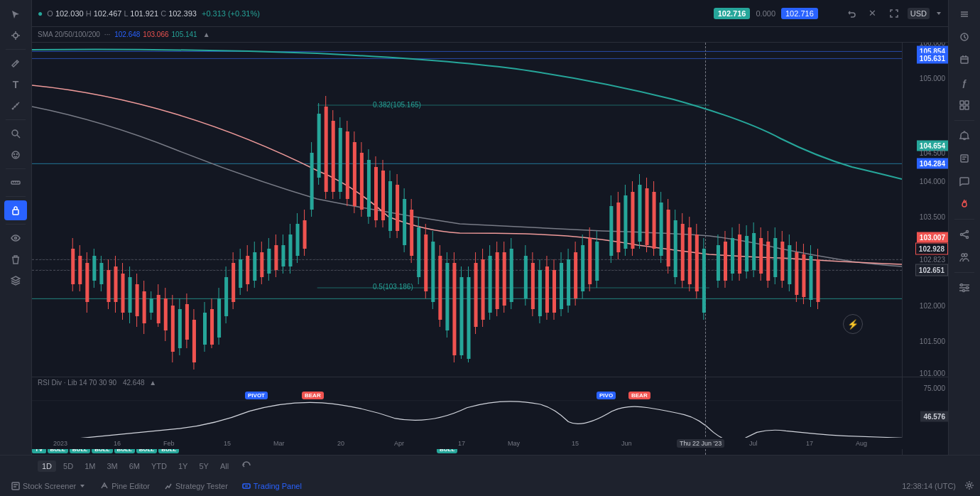  I want to click on stock-screener-btn: Stock Screener, so click(48, 486).